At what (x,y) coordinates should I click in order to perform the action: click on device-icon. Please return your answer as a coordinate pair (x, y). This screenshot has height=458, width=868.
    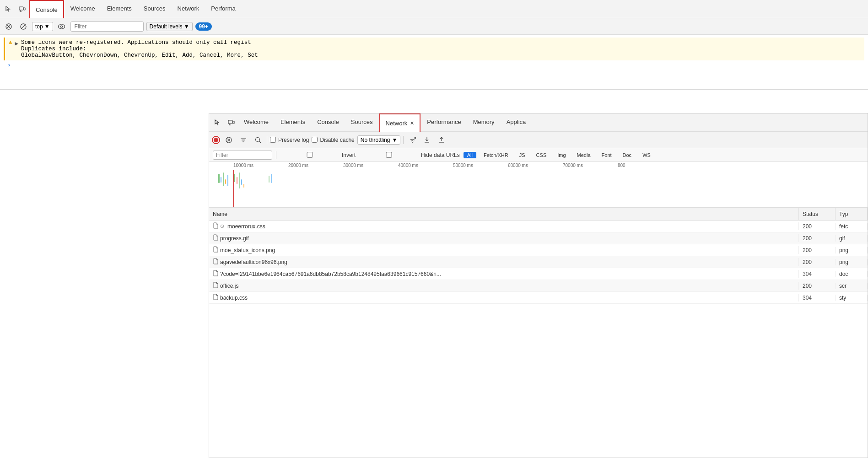
    Looking at the image, I should click on (22, 9).